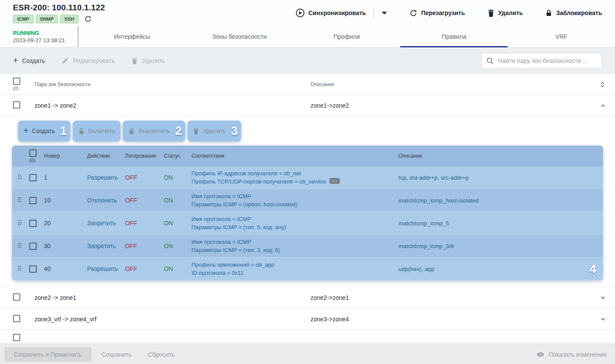 The image size is (615, 364). Describe the element at coordinates (295, 219) in the screenshot. I see `match-line: Имя протокола = ICMP` at that location.